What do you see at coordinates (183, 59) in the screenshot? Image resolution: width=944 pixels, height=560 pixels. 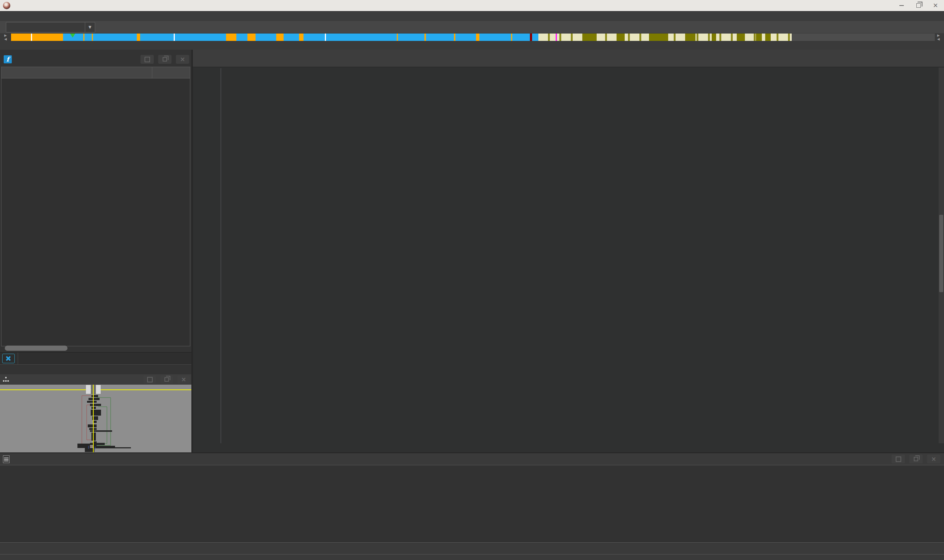 I see `panel-close-button` at bounding box center [183, 59].